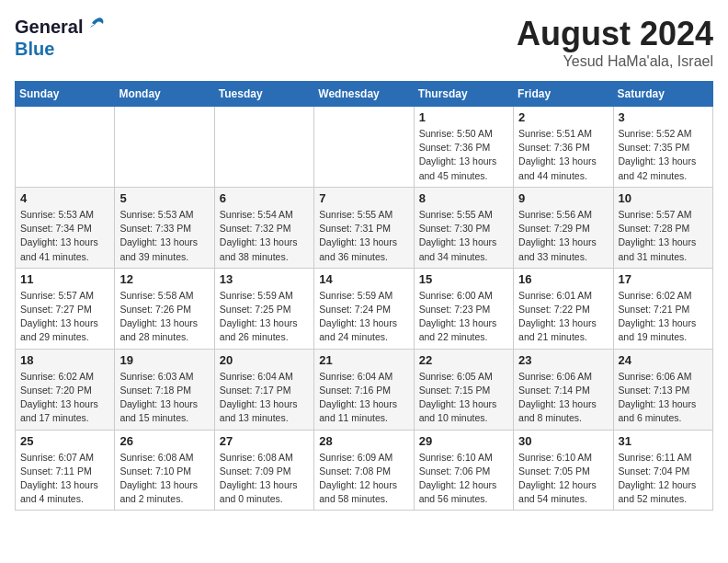 Image resolution: width=728 pixels, height=563 pixels. I want to click on day-number: 16, so click(563, 280).